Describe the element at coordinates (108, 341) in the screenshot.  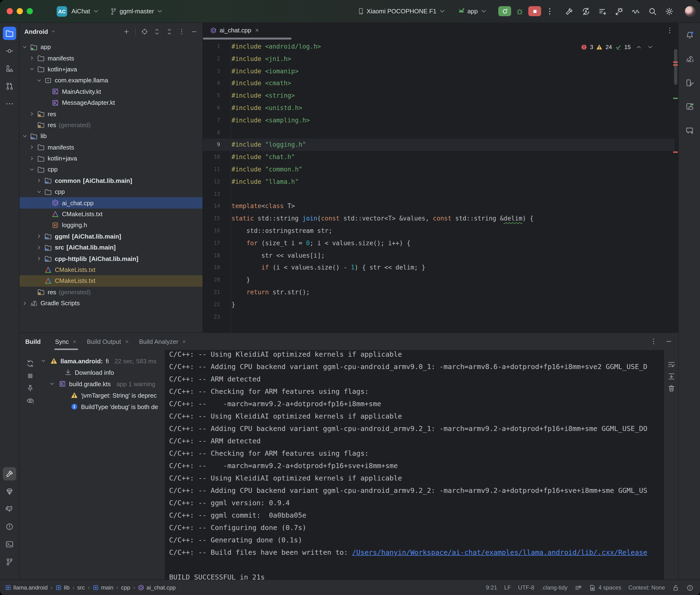
I see `build-tab-build-output: Build Output` at that location.